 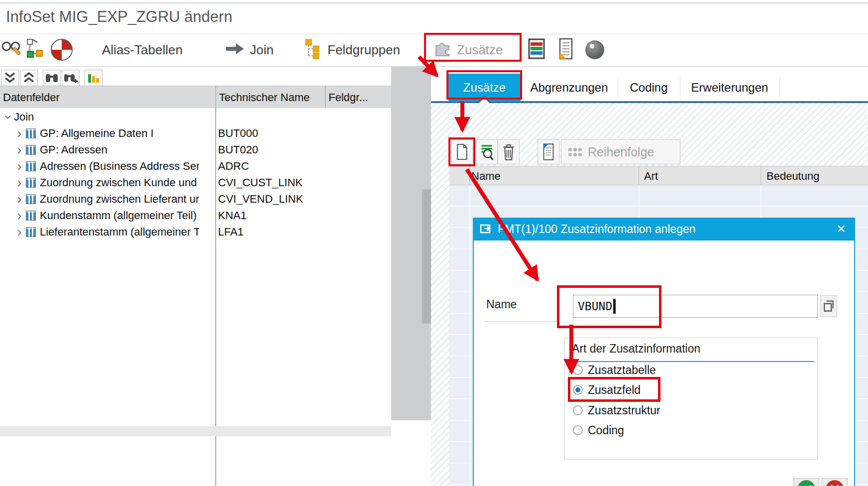 I want to click on chevron-down-icon: ›, so click(x=8, y=117).